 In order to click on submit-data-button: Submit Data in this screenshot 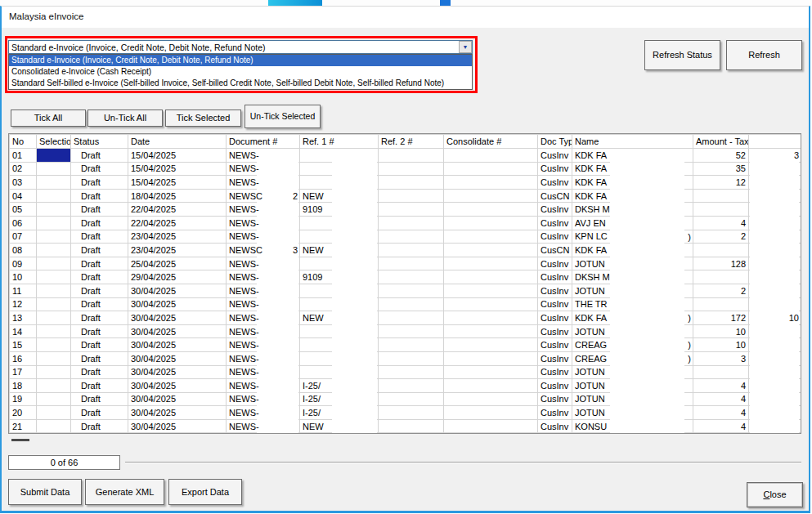, I will do `click(45, 492)`.